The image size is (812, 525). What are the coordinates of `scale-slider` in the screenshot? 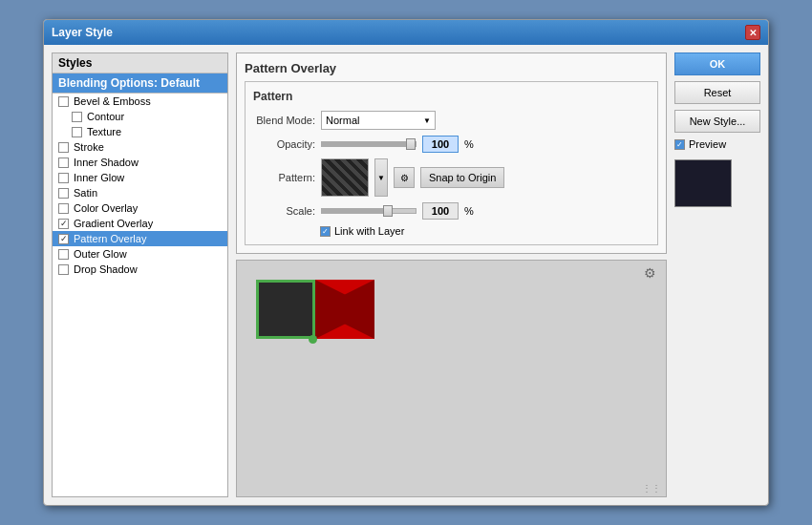 It's located at (369, 211).